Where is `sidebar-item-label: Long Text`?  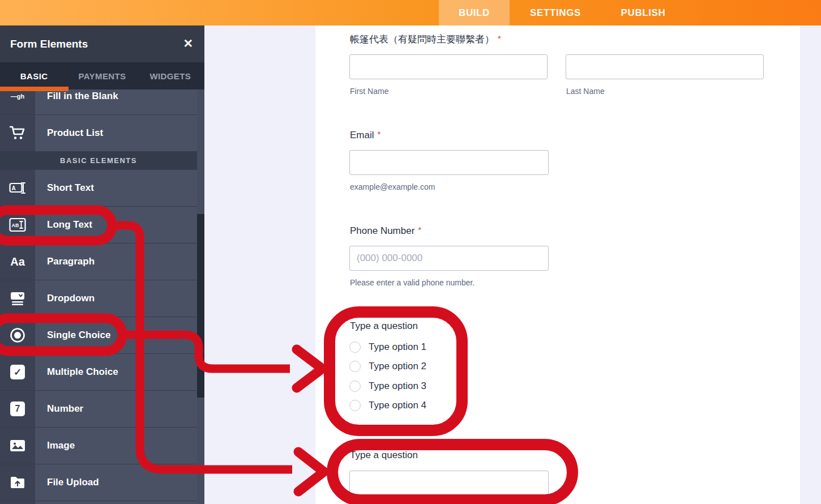
sidebar-item-label: Long Text is located at coordinates (116, 225).